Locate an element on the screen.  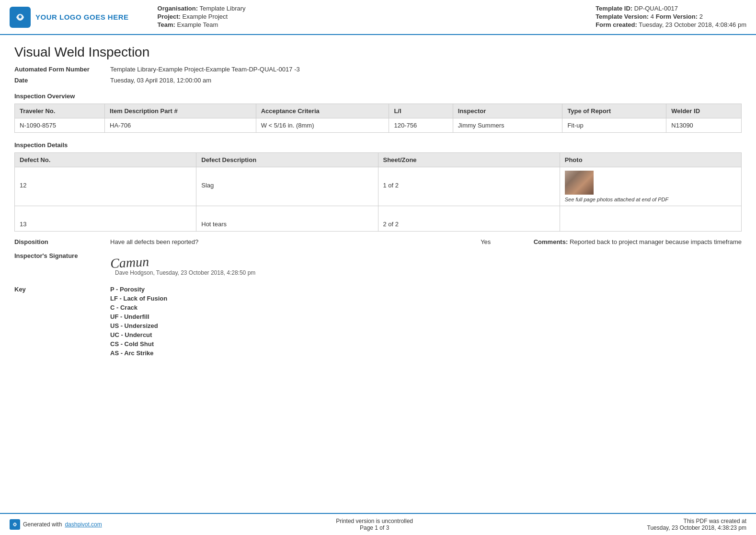
defect-description: Slag is located at coordinates (287, 187).